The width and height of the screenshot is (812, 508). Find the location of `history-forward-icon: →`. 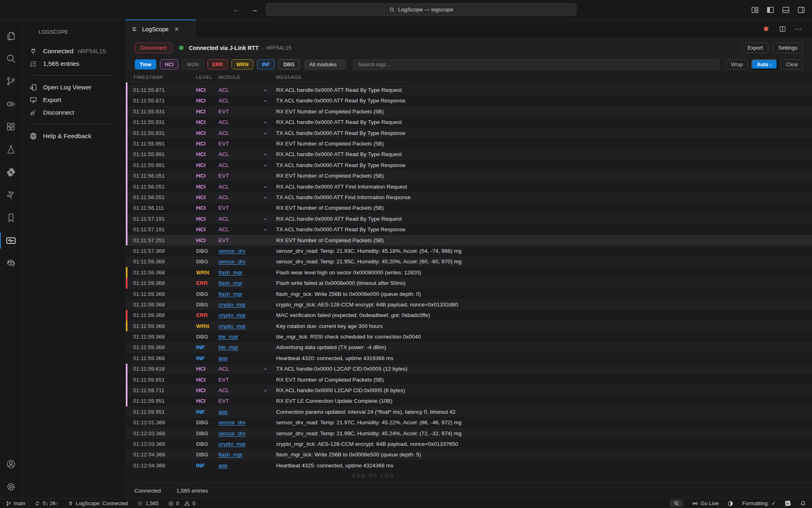

history-forward-icon: → is located at coordinates (254, 10).